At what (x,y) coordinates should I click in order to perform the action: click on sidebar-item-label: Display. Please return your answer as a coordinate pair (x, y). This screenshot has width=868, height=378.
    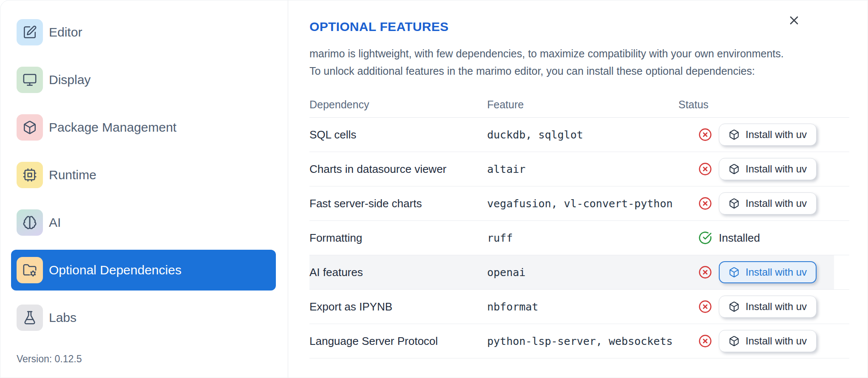
    Looking at the image, I should click on (70, 80).